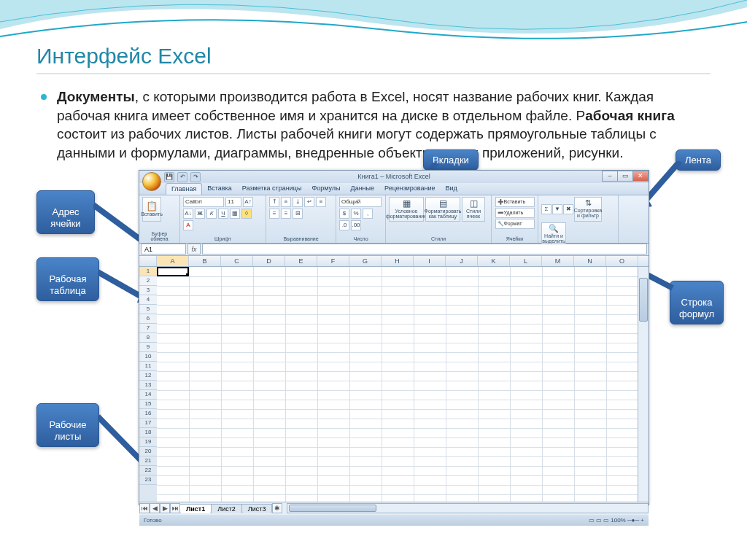  What do you see at coordinates (169, 177) in the screenshot?
I see `qa-save-icon: 💾` at bounding box center [169, 177].